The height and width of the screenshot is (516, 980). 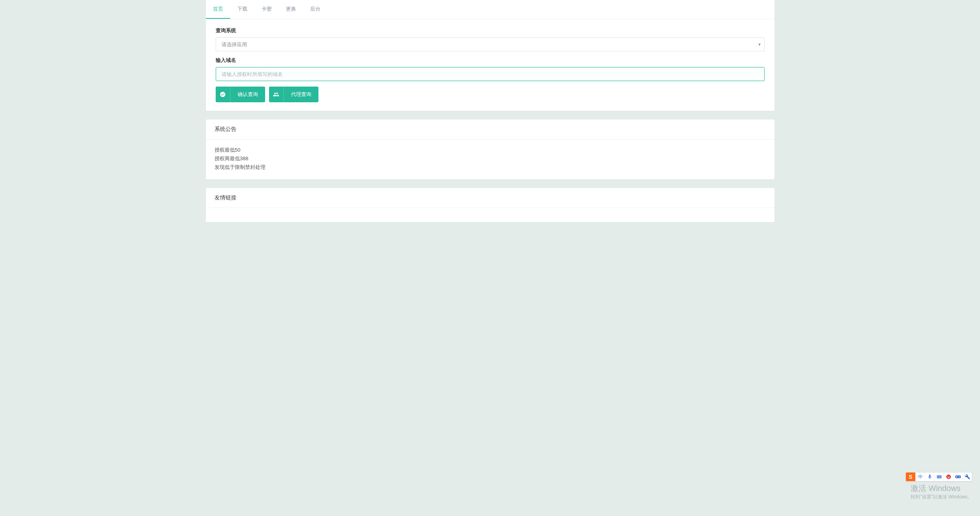 I want to click on windows-activation-watermark: 激活 Windows 转到"设置"以激活 Windows。, so click(x=941, y=492).